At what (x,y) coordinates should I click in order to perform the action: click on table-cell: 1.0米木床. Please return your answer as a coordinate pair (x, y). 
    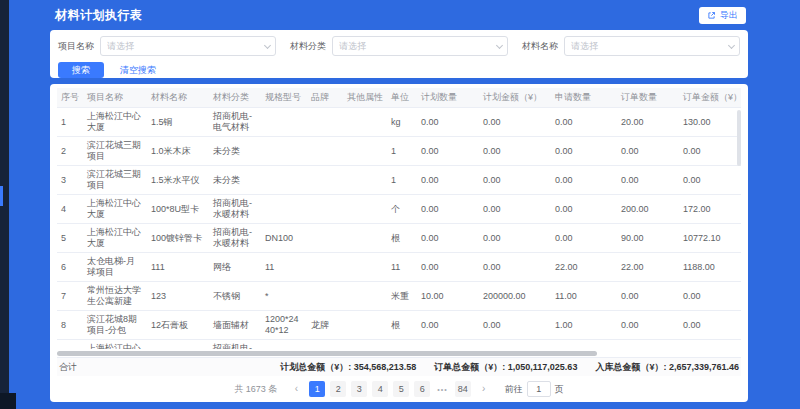
    Looking at the image, I should click on (178, 152).